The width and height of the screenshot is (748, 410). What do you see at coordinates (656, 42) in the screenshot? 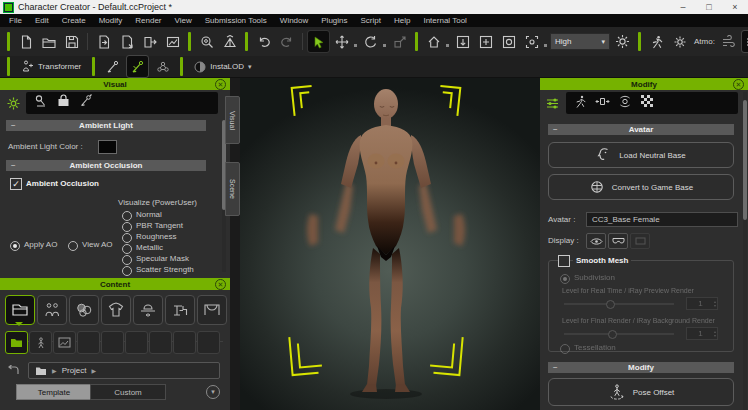
I see `motion-blur-button` at bounding box center [656, 42].